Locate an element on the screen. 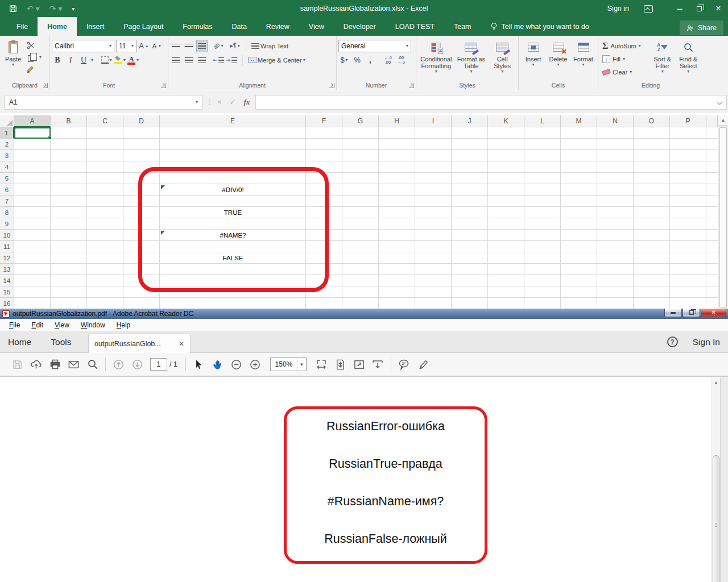 This screenshot has height=582, width=728. zoom-level-combo: 150%▼ is located at coordinates (288, 364).